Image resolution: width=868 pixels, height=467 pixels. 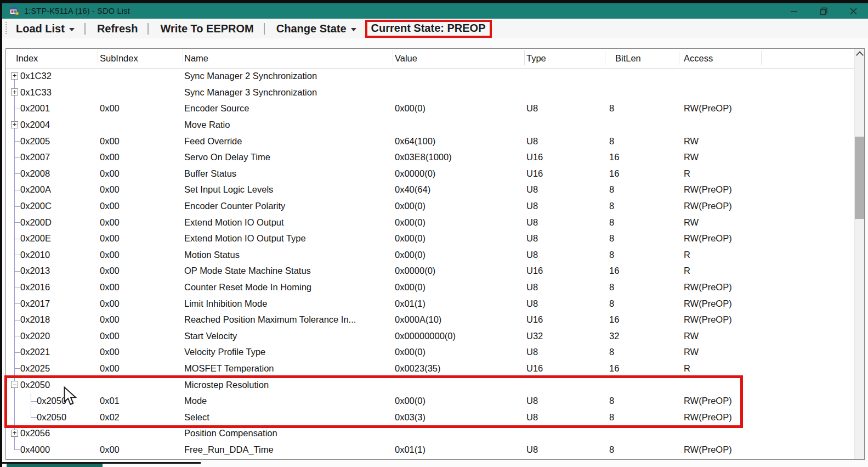 What do you see at coordinates (430, 109) in the screenshot?
I see `table-row: 0x2001 0x00 Encoder Source 0x00(0) U8 8 …` at bounding box center [430, 109].